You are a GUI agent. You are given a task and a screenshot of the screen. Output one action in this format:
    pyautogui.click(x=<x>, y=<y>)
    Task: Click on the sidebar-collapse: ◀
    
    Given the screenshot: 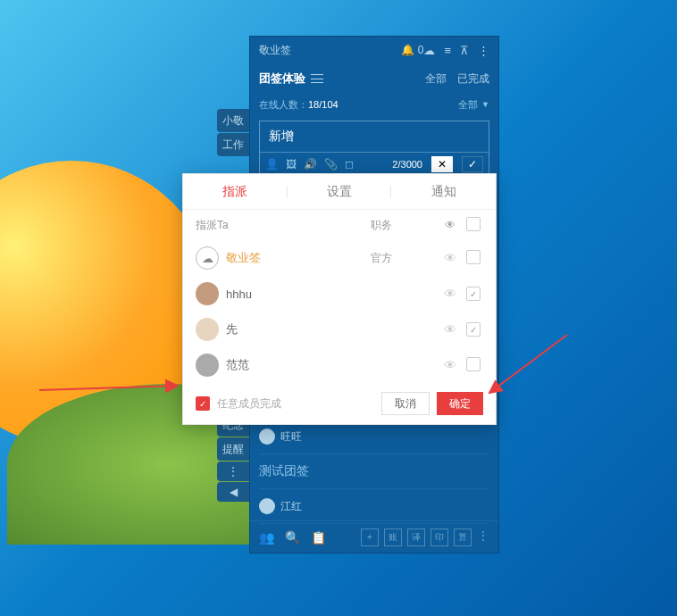 What is the action you would take?
    pyautogui.click(x=233, y=492)
    